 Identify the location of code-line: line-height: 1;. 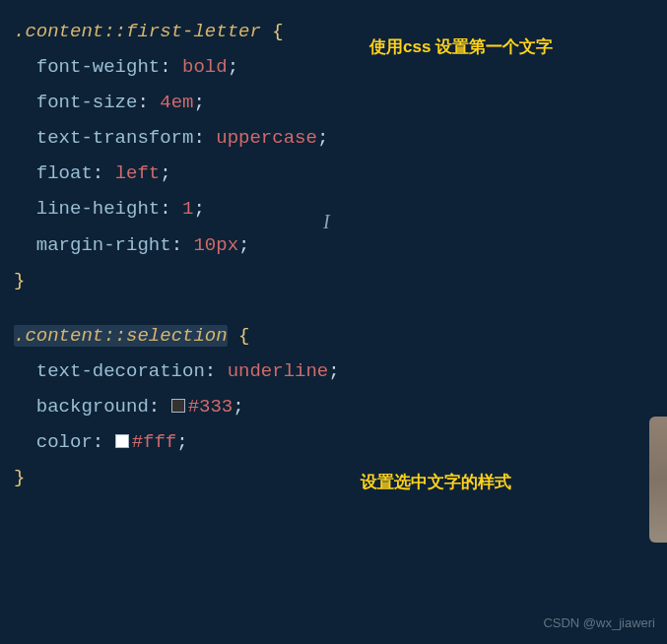
(341, 209).